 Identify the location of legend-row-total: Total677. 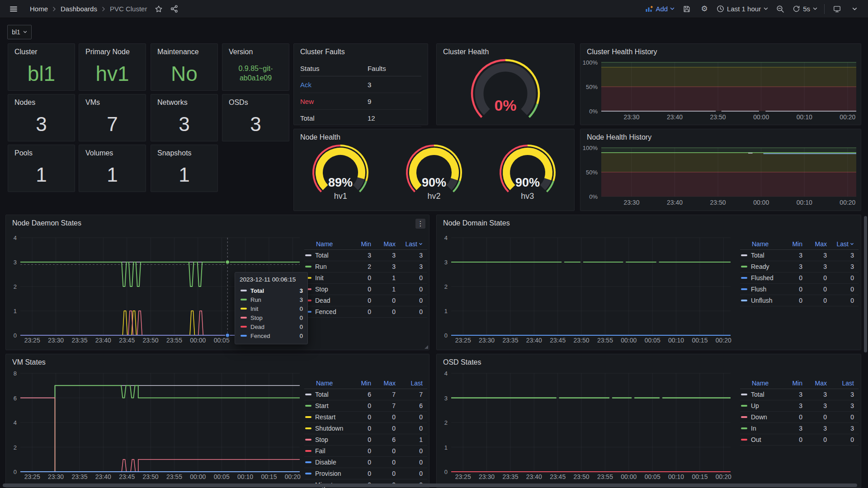
(366, 395).